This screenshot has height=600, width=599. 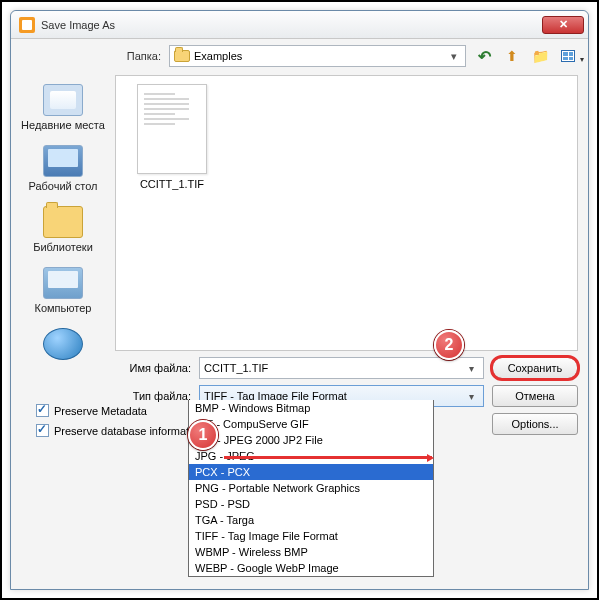 What do you see at coordinates (484, 56) in the screenshot?
I see `back-button: ↶` at bounding box center [484, 56].